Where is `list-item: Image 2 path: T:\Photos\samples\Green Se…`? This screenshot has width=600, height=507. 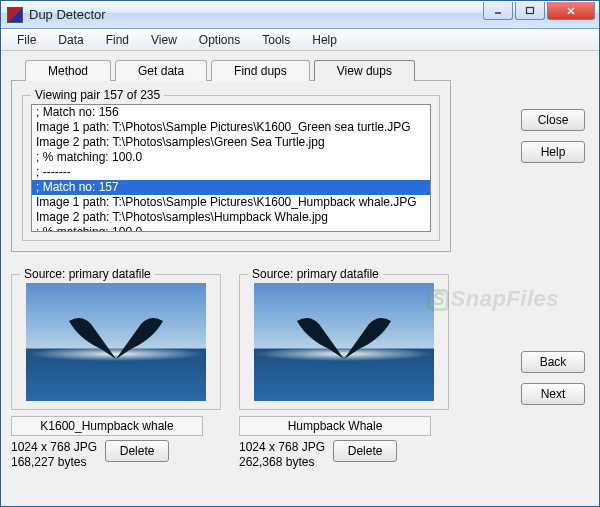
list-item: Image 2 path: T:\Photos\samples\Green Se… is located at coordinates (231, 142).